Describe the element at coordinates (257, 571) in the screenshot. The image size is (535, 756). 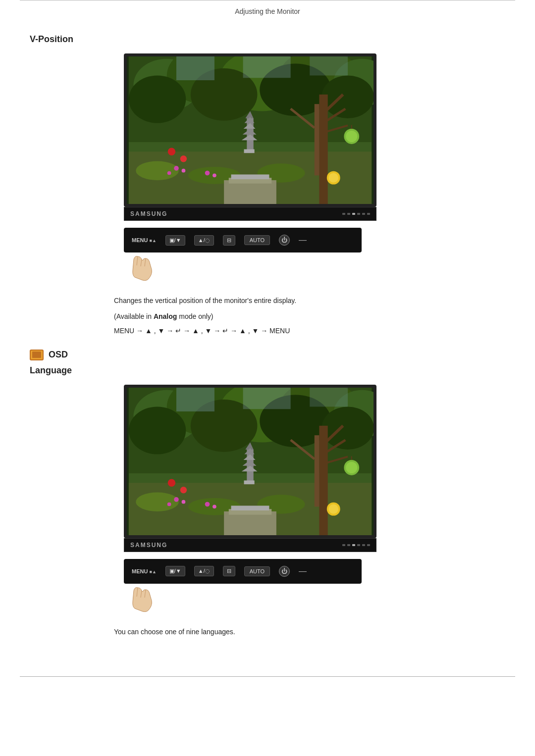
I see `language-osd-btn4-auto: AUTO` at that location.